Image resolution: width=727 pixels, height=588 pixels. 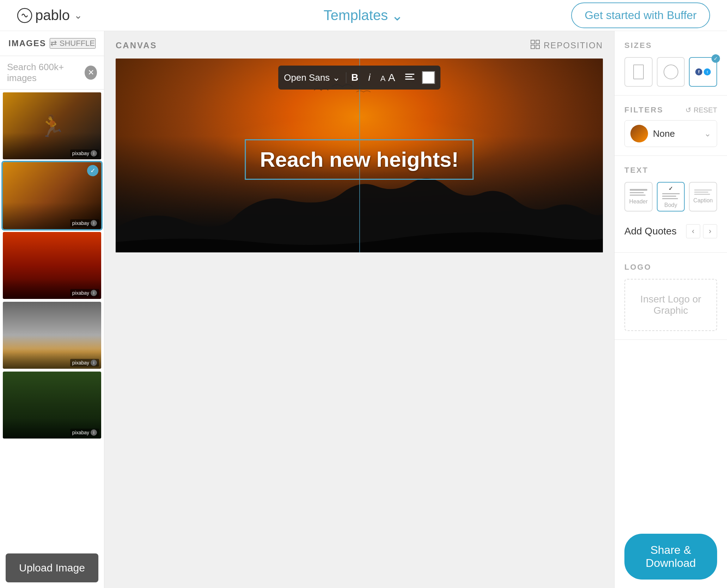 What do you see at coordinates (671, 72) in the screenshot?
I see `size-option-instagram` at bounding box center [671, 72].